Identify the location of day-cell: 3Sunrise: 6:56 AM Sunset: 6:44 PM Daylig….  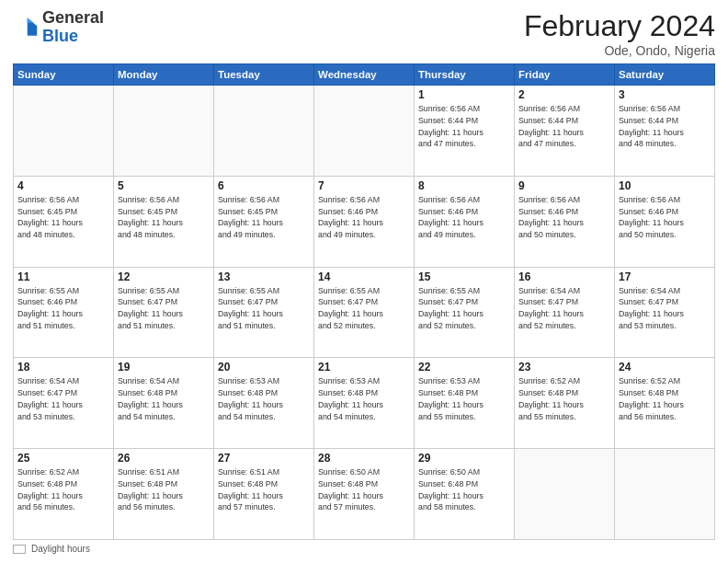
(665, 131).